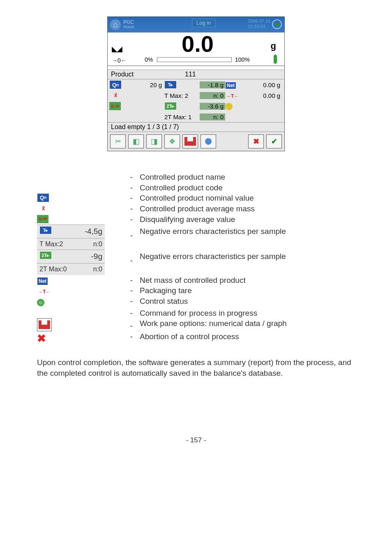 The height and width of the screenshot is (555, 392). Describe the element at coordinates (247, 337) in the screenshot. I see `legend-item: Abortion of a control process` at that location.